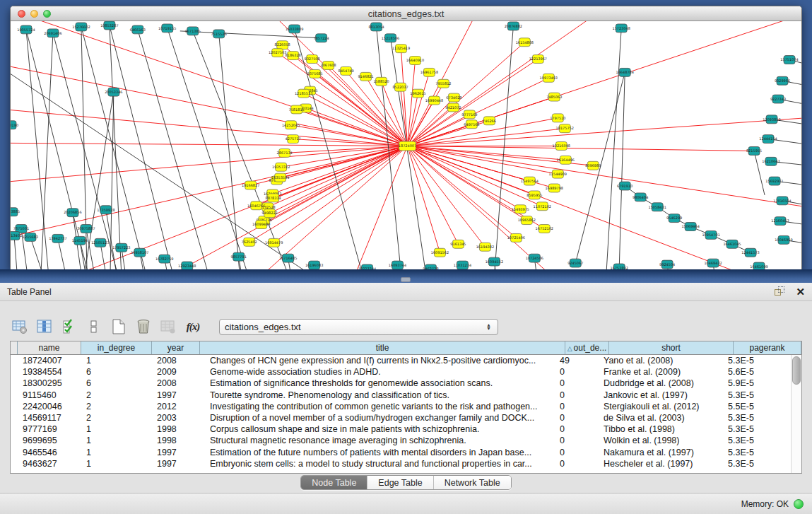  What do you see at coordinates (288, 258) in the screenshot?
I see `graph-node-label: 15716485` at bounding box center [288, 258].